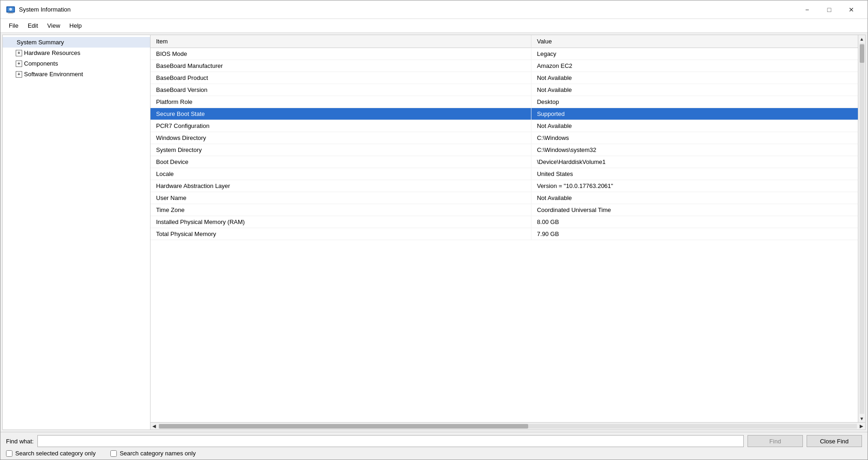 Image resolution: width=868 pixels, height=460 pixels. I want to click on table-header-item: Item, so click(341, 42).